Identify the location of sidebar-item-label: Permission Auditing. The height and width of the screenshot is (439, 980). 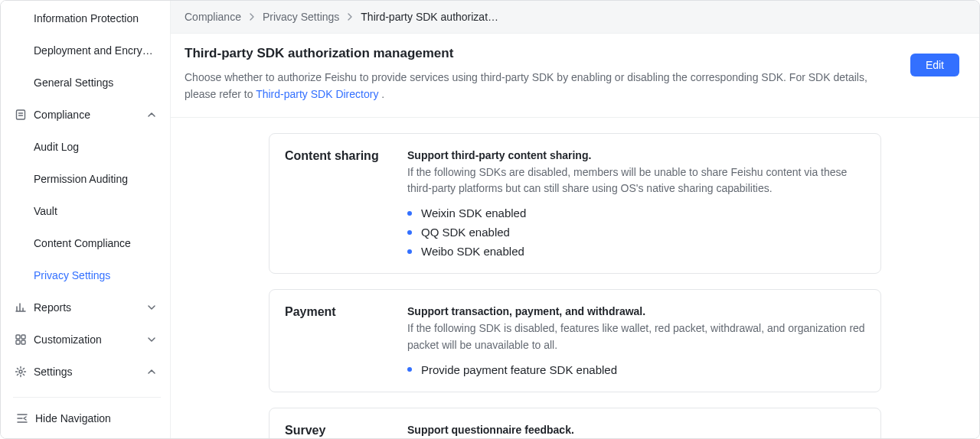
(96, 179).